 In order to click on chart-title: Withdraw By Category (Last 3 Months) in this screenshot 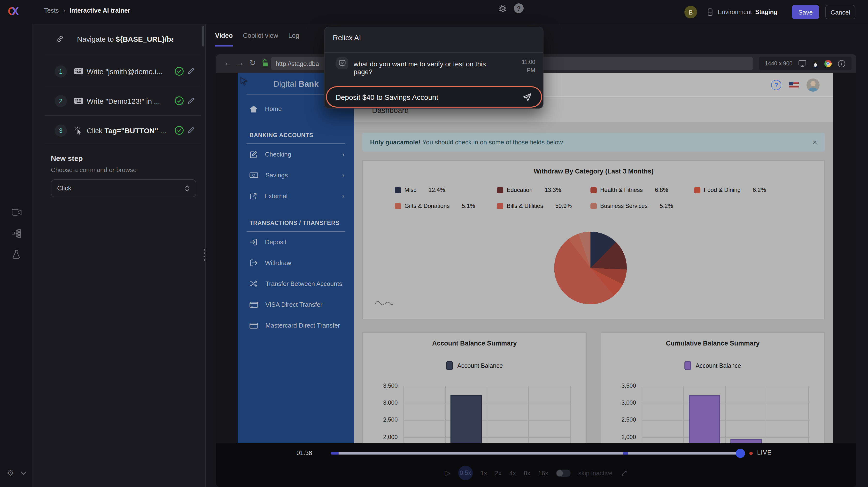, I will do `click(594, 171)`.